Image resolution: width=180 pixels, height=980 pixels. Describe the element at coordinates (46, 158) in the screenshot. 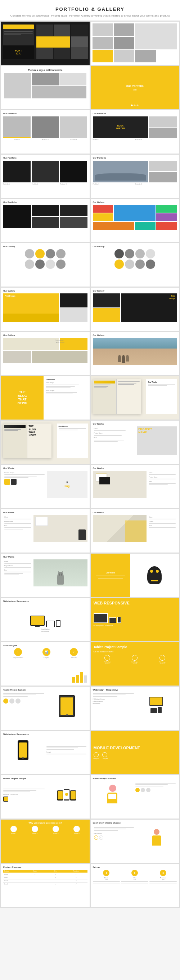

I see `slide-7-label: Our Portfolio` at that location.